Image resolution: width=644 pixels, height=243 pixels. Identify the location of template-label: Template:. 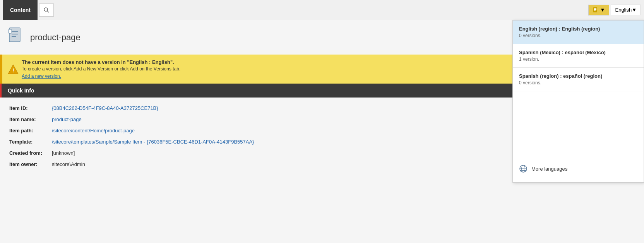
(31, 142).